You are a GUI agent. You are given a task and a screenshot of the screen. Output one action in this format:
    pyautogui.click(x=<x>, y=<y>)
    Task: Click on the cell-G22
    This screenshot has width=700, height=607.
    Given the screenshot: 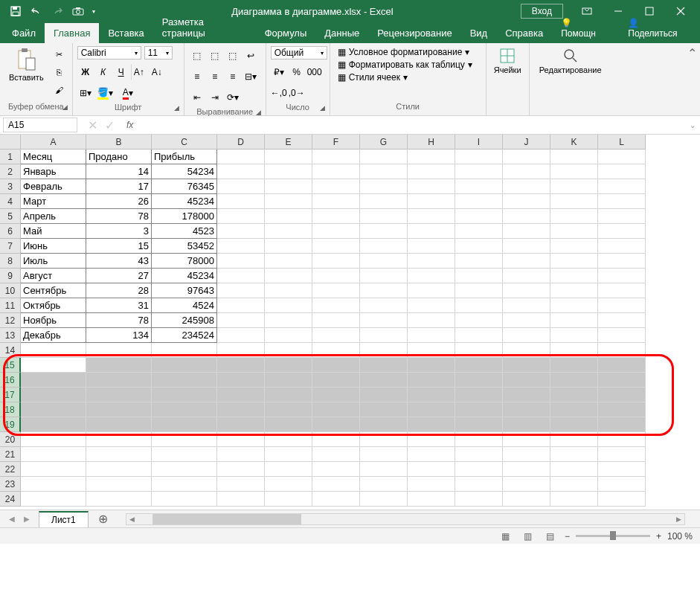 What is the action you would take?
    pyautogui.click(x=384, y=469)
    